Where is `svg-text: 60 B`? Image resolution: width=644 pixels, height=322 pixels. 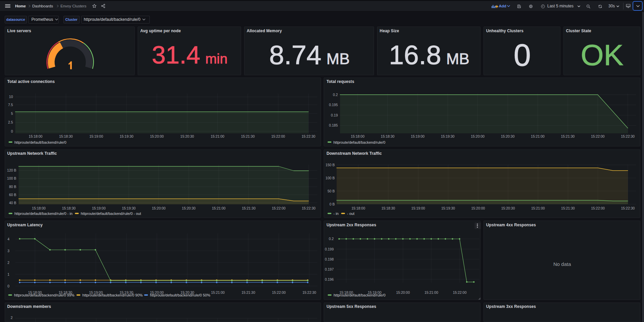 svg-text: 60 B is located at coordinates (12, 195).